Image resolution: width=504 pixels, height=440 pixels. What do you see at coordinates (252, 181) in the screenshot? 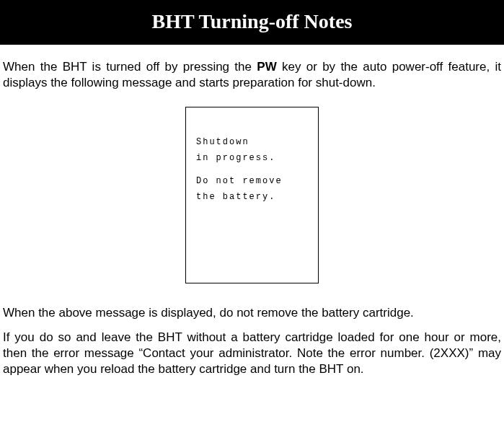
I see `device-line-3: Do not remove` at bounding box center [252, 181].